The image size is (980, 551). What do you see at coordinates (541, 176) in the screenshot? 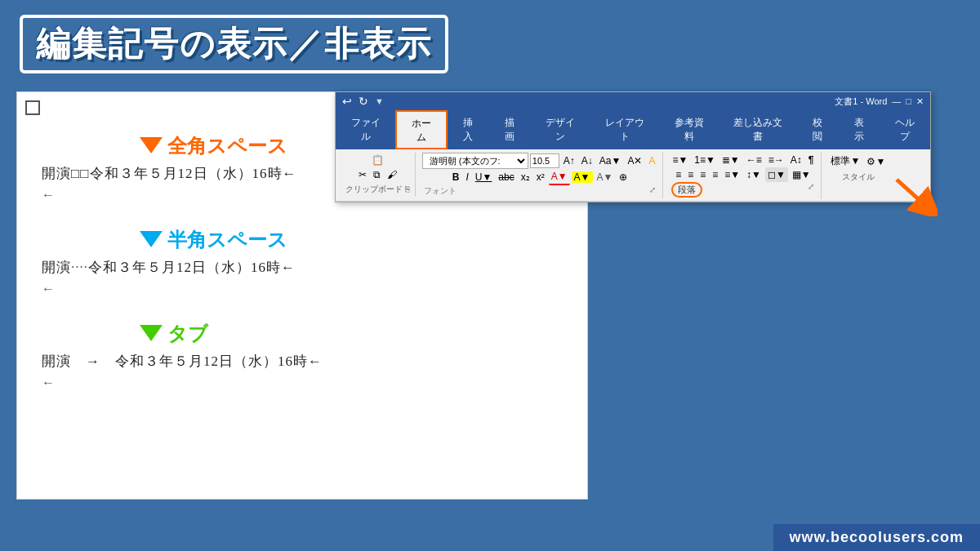
I see `font-section: 游明朝 (本文のフ: A↑ A↓ Aa▼ A✕ A B I U▼ abc x₂ …` at bounding box center [541, 176].